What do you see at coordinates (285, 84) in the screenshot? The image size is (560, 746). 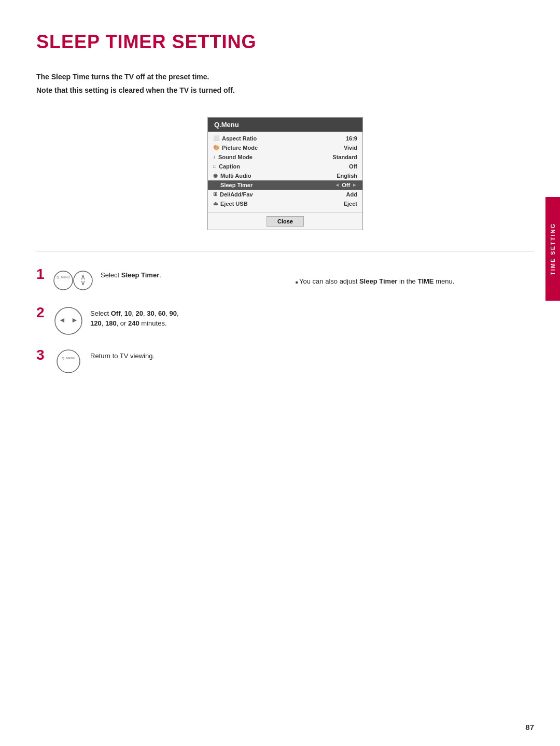 I see `intro-text: The Sleep Time turns the TV off at the p…` at bounding box center [285, 84].